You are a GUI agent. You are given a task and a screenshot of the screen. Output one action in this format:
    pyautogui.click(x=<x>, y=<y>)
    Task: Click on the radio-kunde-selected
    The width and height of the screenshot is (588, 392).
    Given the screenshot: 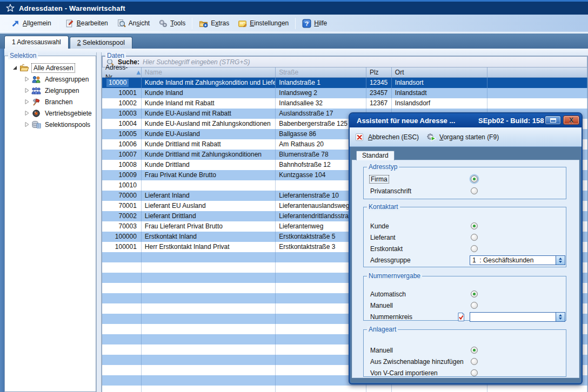 What is the action you would take?
    pyautogui.click(x=475, y=226)
    